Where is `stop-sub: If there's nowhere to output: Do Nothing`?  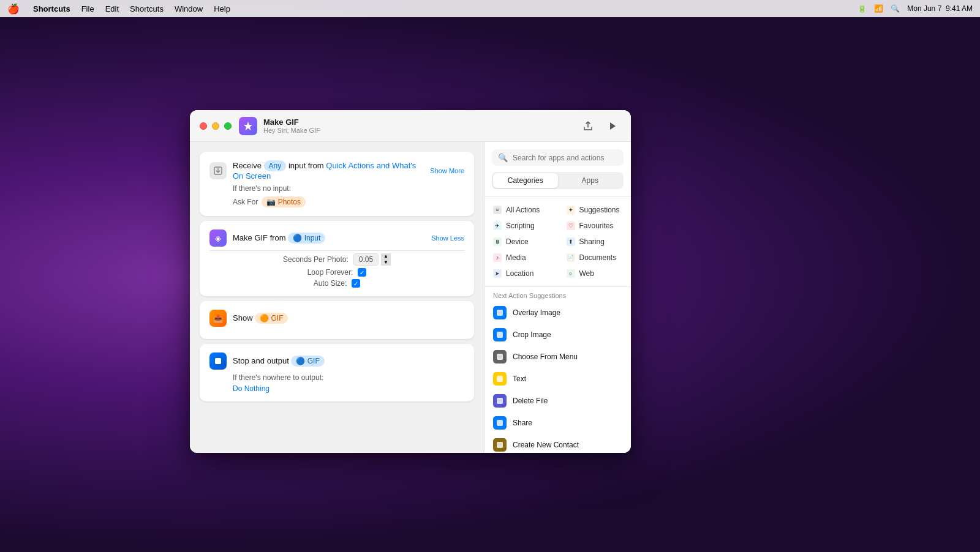 stop-sub: If there's nowhere to output: Do Nothing is located at coordinates (337, 383).